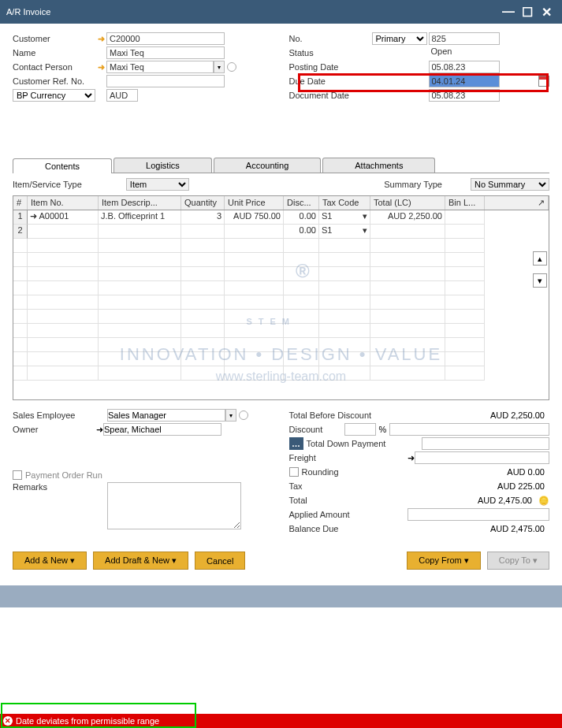 The image size is (562, 728). I want to click on bpcurrency-select: BP Currency, so click(54, 95).